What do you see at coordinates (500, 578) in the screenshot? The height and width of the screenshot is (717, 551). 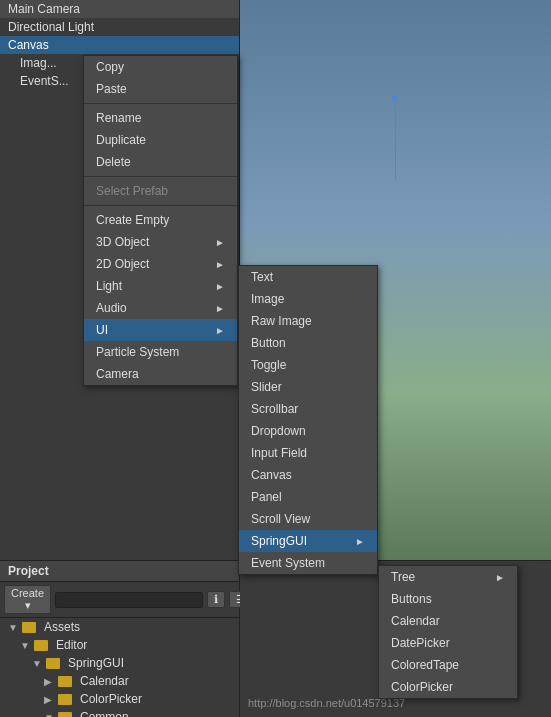 I see `arrow-tree: ►` at bounding box center [500, 578].